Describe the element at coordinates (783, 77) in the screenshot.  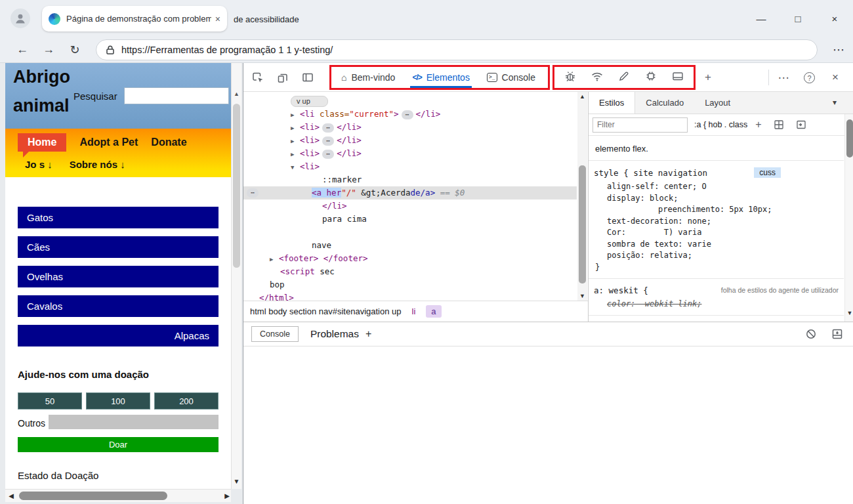
I see `devtools-more-button: ⋯` at that location.